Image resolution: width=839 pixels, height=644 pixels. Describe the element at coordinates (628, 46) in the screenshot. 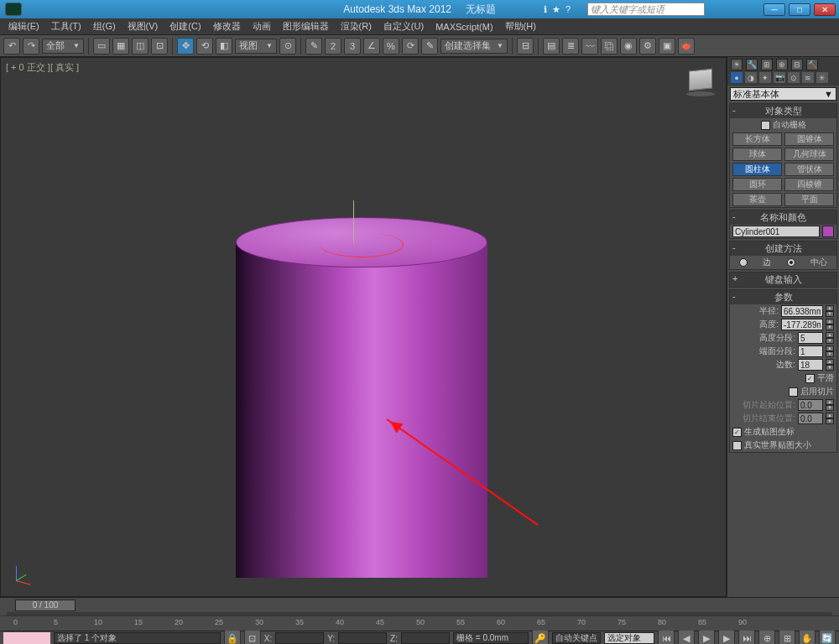

I see `material-editor-icon: ◉` at that location.